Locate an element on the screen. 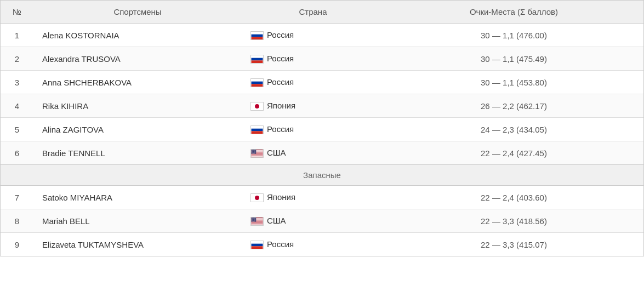 The height and width of the screenshot is (297, 644). cell-num: 1 is located at coordinates (17, 35).